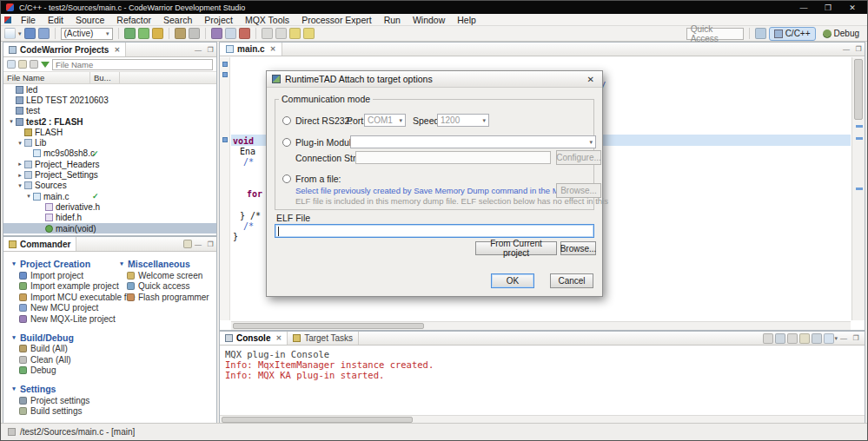 This screenshot has width=868, height=441. I want to click on word-wrap-icon, so click(792, 339).